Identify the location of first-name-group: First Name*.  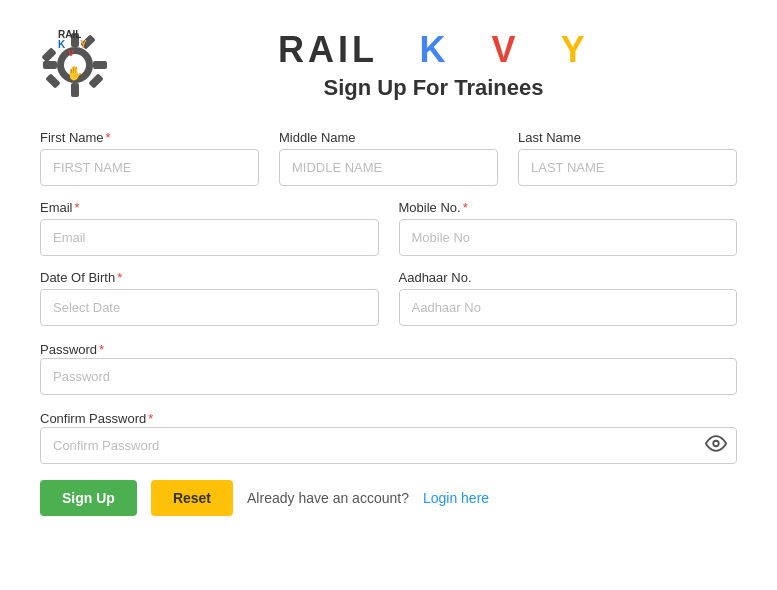
(150, 158).